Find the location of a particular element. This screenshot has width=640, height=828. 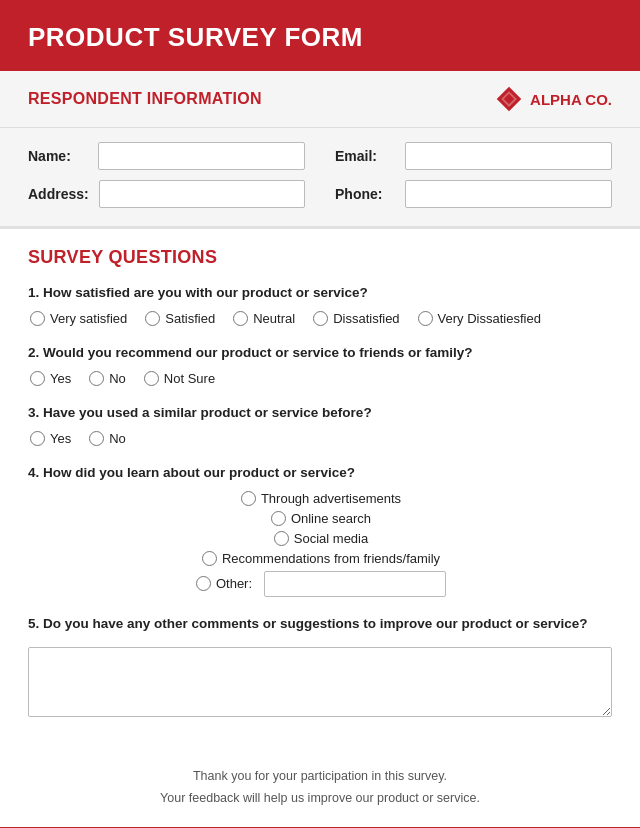

q4-radio-social-media is located at coordinates (282, 538).